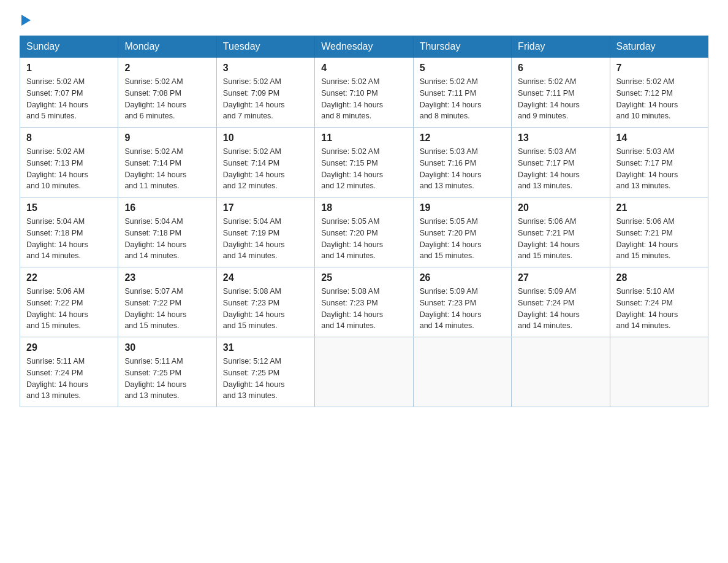  What do you see at coordinates (462, 163) in the screenshot?
I see `calendar-cell: 12Sunrise: 5:03 AMSunset: 7:16 PMDayligh…` at bounding box center [462, 163].